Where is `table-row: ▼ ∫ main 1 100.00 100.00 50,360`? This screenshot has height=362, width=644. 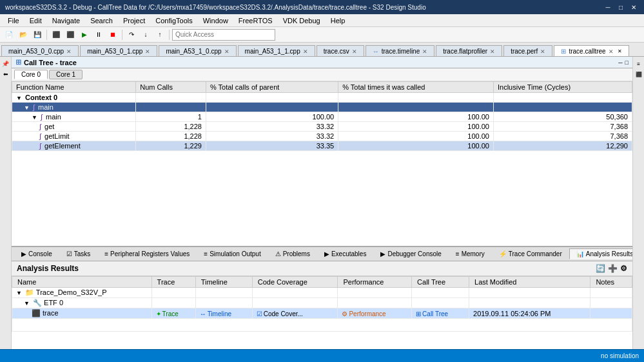
table-row: ▼ ∫ main 1 100.00 100.00 50,360 is located at coordinates (322, 117).